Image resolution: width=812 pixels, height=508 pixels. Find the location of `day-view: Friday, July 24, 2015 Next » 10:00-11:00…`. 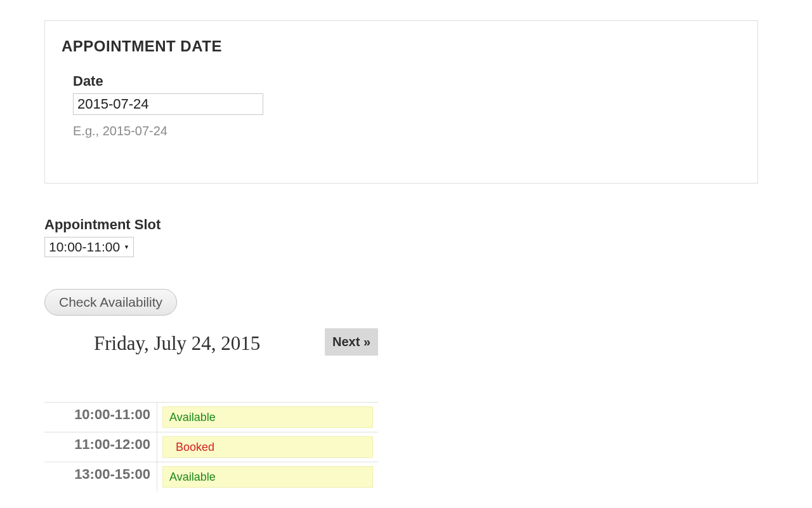

day-view: Friday, July 24, 2015 Next » 10:00-11:00… is located at coordinates (211, 411).